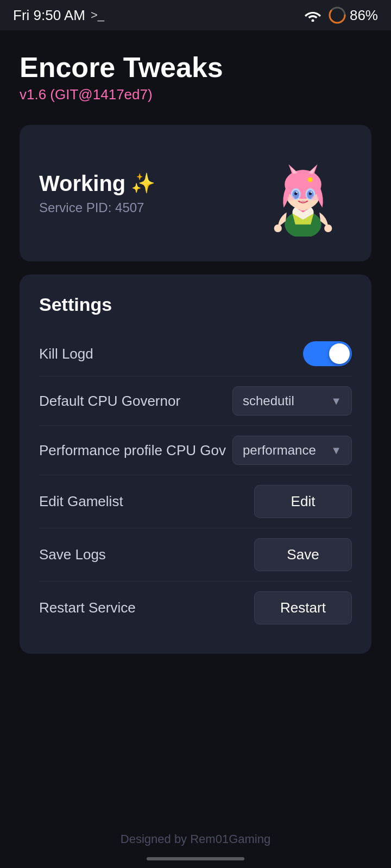 The width and height of the screenshot is (391, 868). Describe the element at coordinates (364, 15) in the screenshot. I see `battery-percent: 86%` at that location.